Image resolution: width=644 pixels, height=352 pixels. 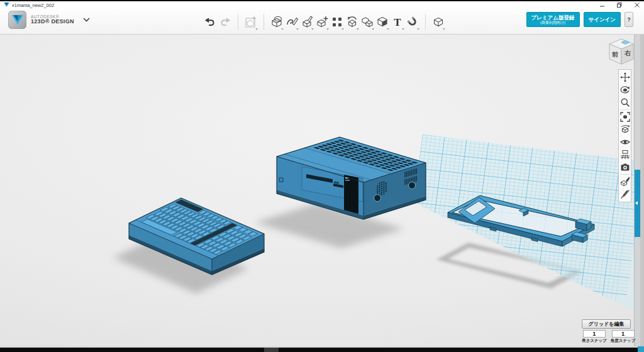 What do you see at coordinates (397, 23) in the screenshot?
I see `svg-text: T` at bounding box center [397, 23].